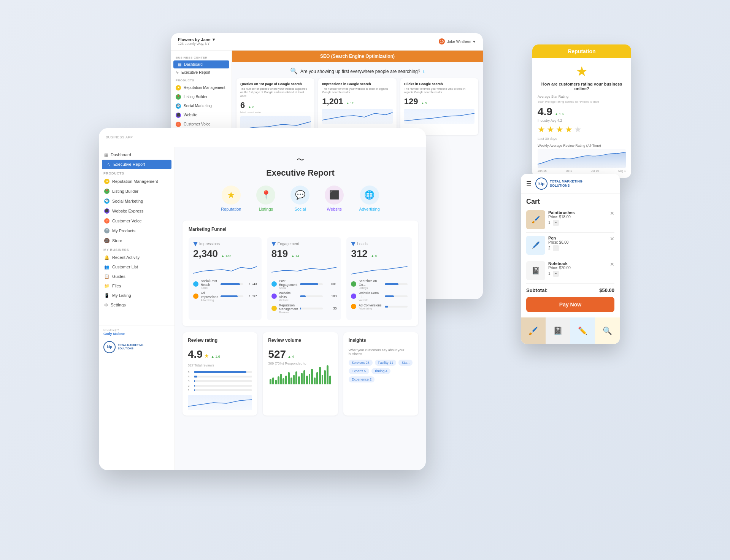 The image size is (730, 560). I want to click on seo-card-value-3: 129, so click(411, 101).